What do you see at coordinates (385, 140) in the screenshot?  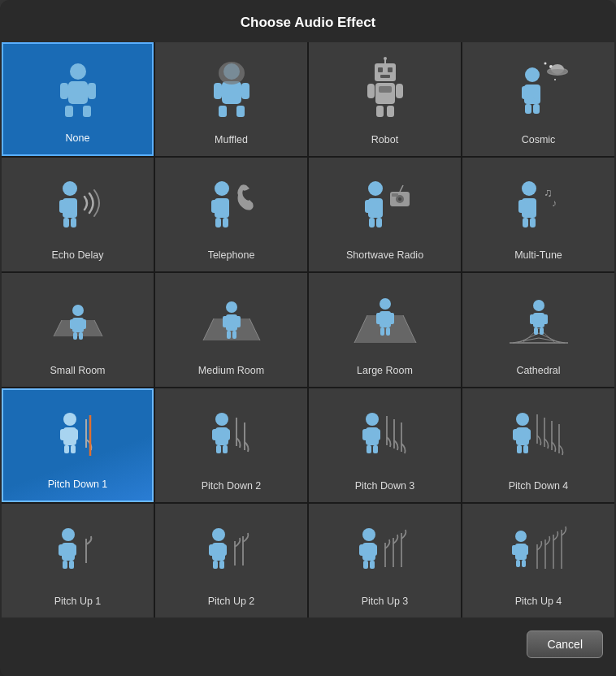 I see `effect-robot-label: Robot` at bounding box center [385, 140].